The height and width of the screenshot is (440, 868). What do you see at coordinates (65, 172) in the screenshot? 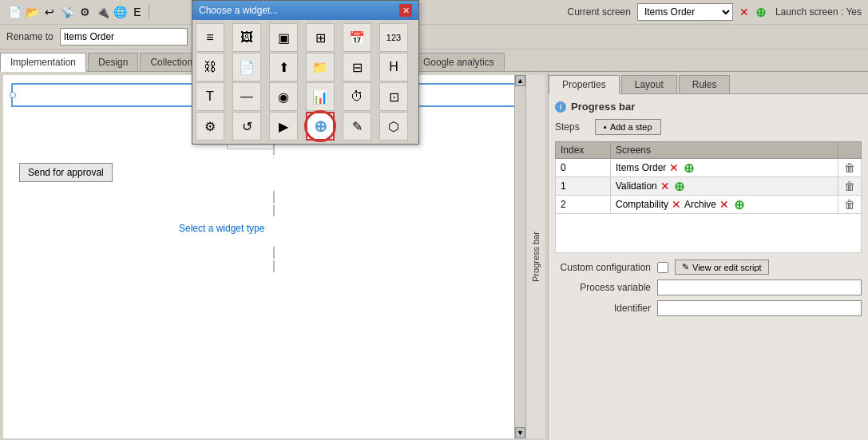
I see `send-approval-button: Send for approval` at bounding box center [65, 172].